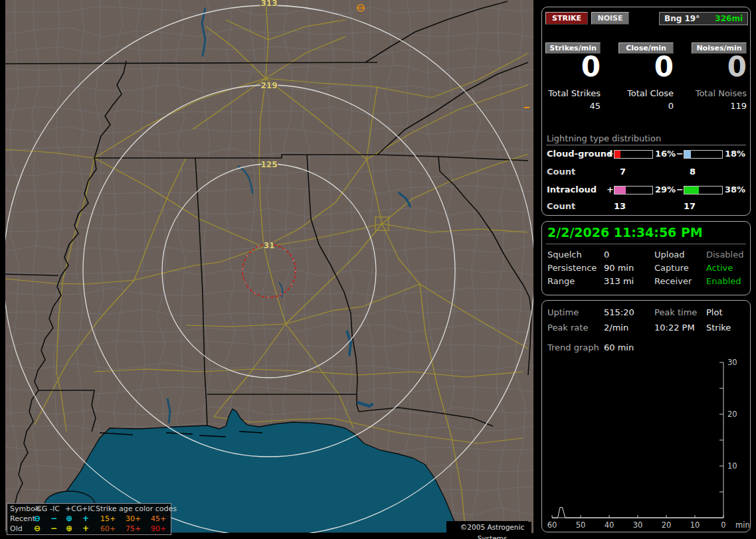 Image resolution: width=756 pixels, height=539 pixels. What do you see at coordinates (735, 154) in the screenshot?
I see `neg-cg-pct: 18%` at bounding box center [735, 154].